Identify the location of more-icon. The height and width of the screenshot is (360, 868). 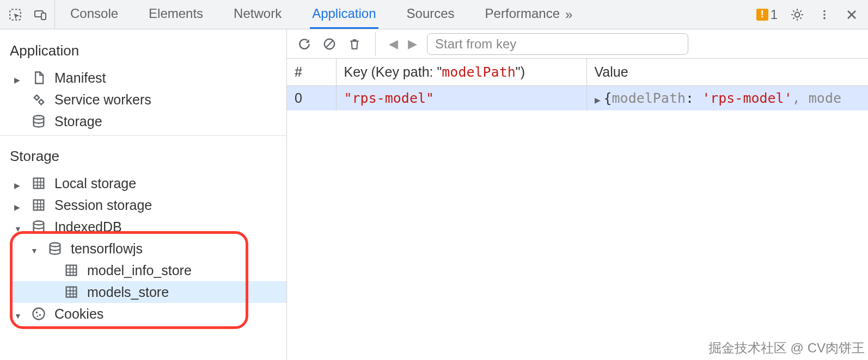
(824, 15).